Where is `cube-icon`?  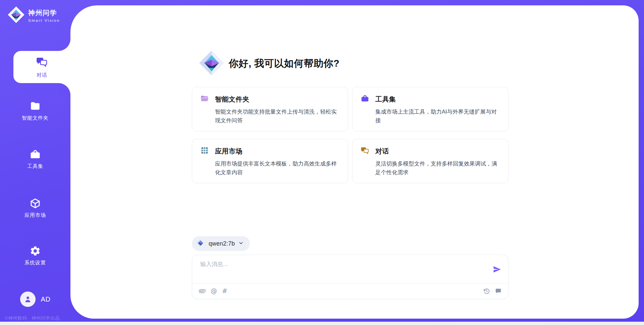 cube-icon is located at coordinates (35, 203).